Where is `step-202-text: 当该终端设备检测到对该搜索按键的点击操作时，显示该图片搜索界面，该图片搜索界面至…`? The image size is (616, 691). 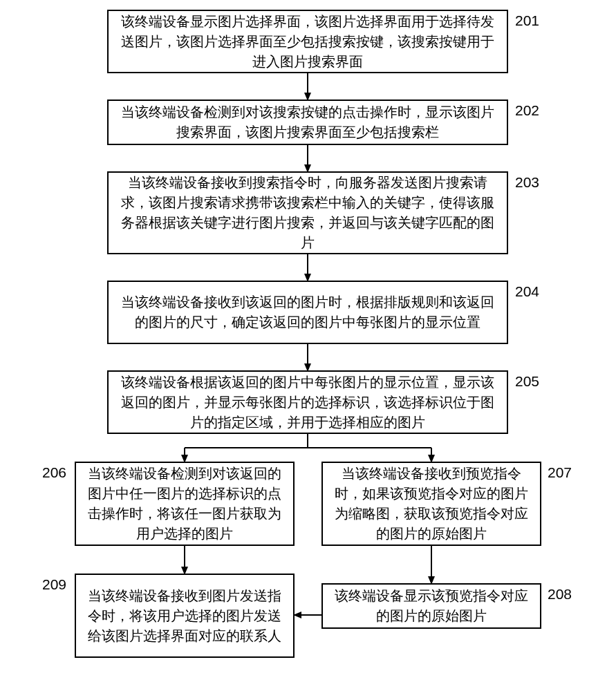
step-202-text: 当该终端设备检测到对该搜索按键的点击操作时，显示该图片搜索界面，该图片搜索界面至… is located at coordinates (308, 122).